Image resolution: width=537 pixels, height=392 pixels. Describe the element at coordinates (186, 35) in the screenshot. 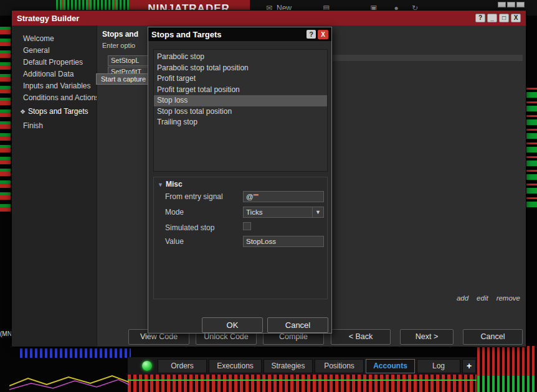

I see `dialog-title: Stops and Targets` at that location.